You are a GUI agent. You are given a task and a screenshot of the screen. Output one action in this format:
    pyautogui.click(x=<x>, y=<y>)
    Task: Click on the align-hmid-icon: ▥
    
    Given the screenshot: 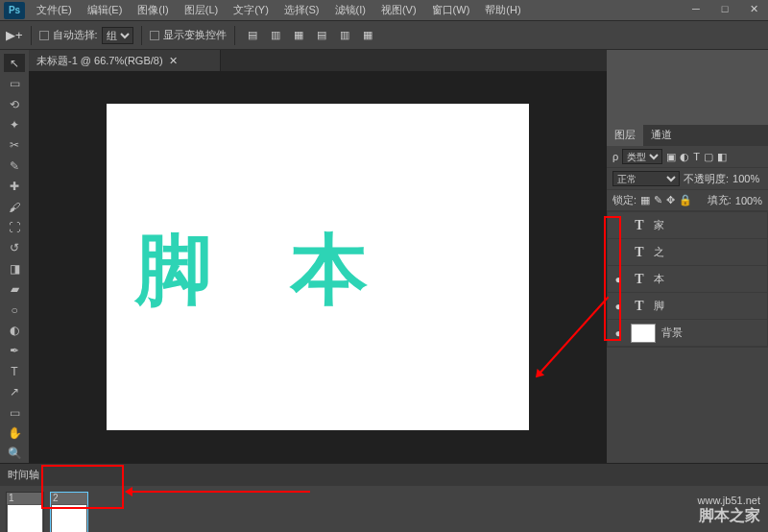 What is the action you would take?
    pyautogui.click(x=345, y=36)
    